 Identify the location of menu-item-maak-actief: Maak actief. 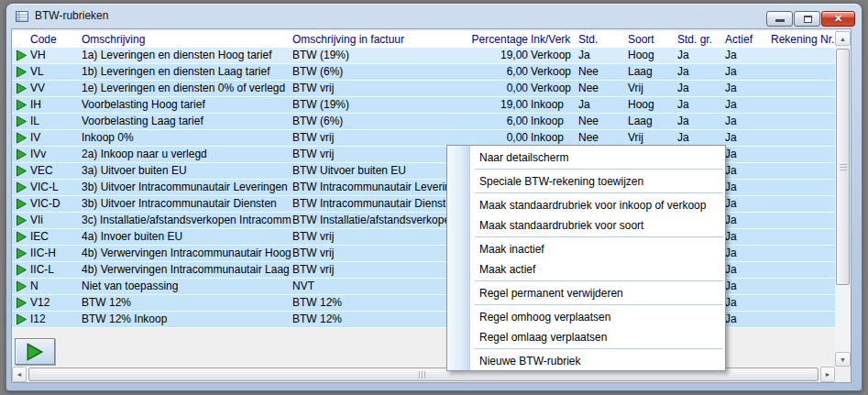
(587, 269).